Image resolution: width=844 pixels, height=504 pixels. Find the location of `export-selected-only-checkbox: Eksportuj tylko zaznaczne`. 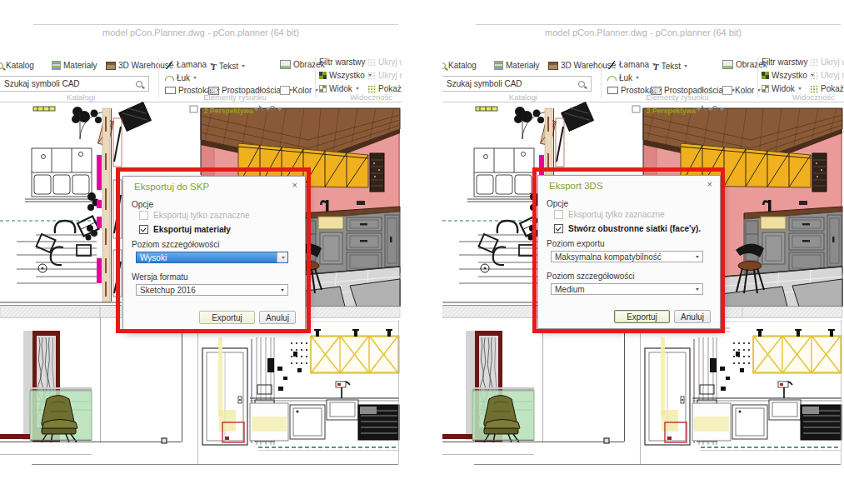

export-selected-only-checkbox: Eksportuj tylko zaznaczne is located at coordinates (195, 215).